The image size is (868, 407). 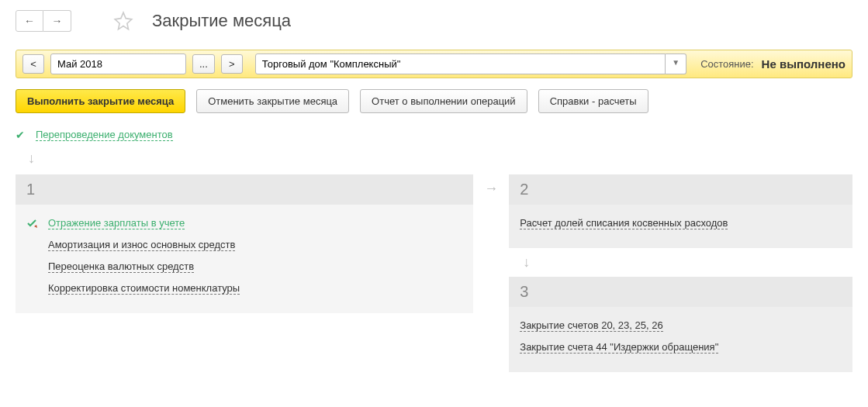 I want to click on execute-close-button: Выполнить закрытие месяца, so click(x=101, y=101).